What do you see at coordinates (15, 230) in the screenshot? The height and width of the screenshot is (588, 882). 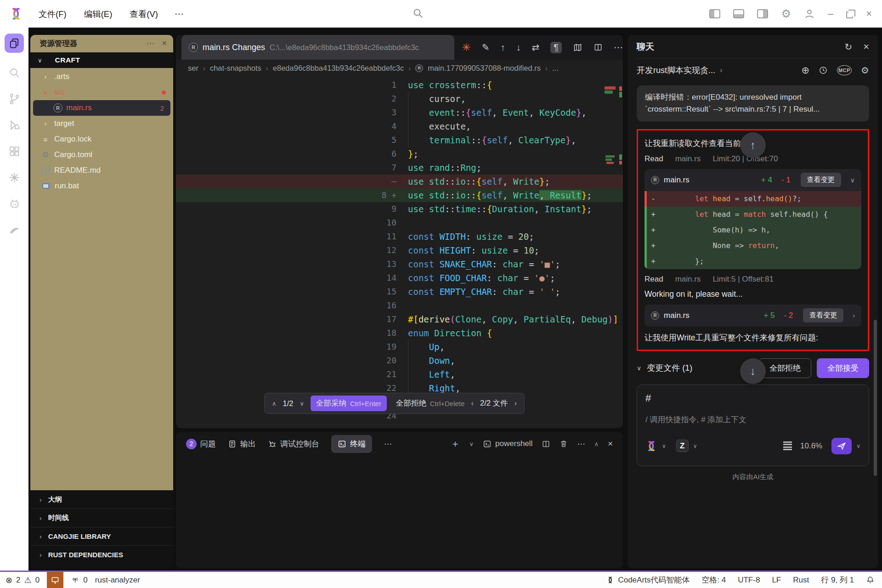 I see `activity-kangaroo-icon` at bounding box center [15, 230].